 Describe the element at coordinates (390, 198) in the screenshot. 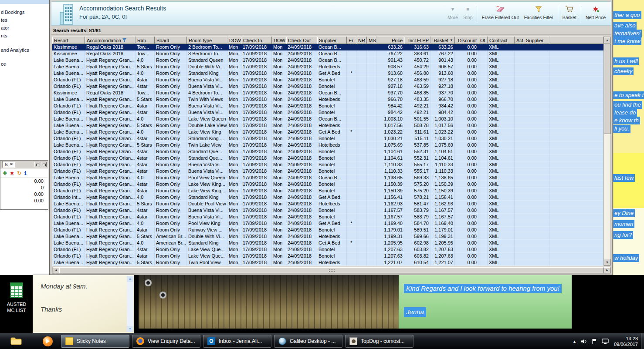

I see `table-cell: 1,156.41` at that location.